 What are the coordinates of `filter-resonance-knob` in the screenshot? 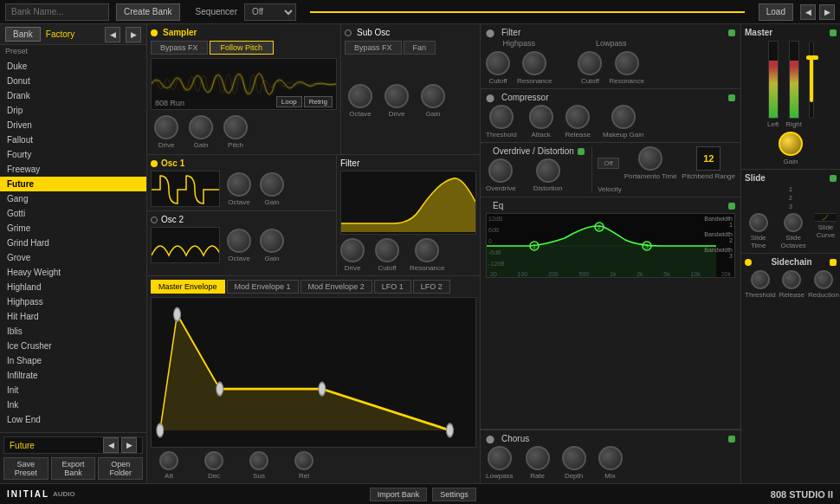 It's located at (427, 250).